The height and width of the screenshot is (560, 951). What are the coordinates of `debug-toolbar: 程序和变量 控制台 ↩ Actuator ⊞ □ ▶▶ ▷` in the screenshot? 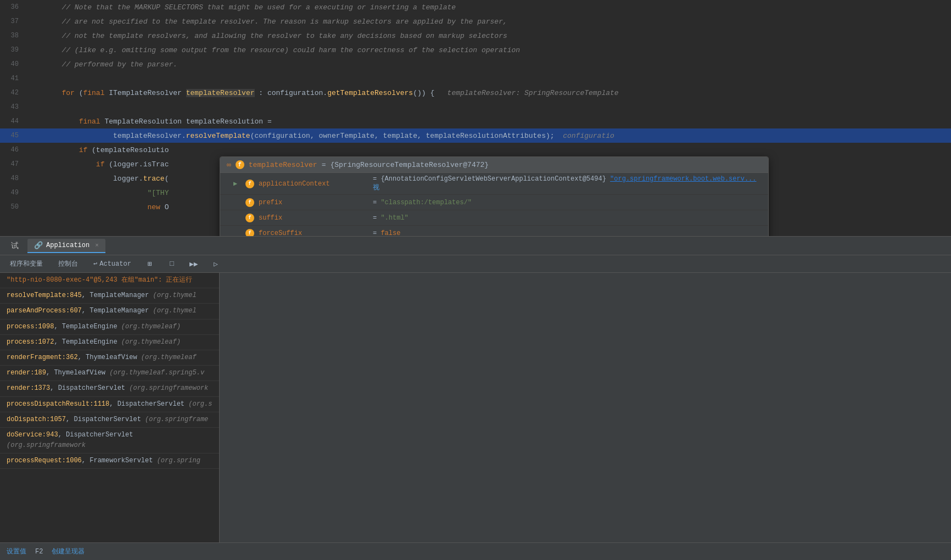 It's located at (475, 264).